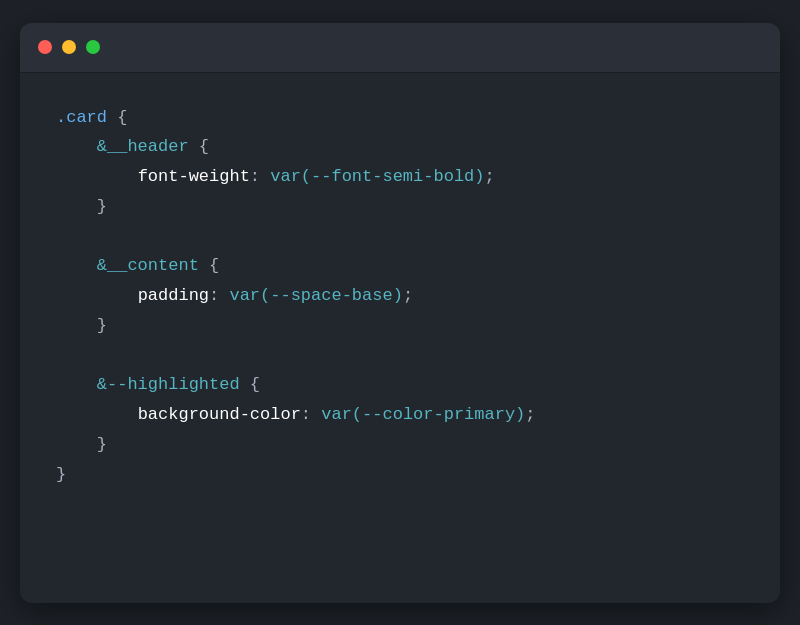 The image size is (800, 625). Describe the element at coordinates (400, 207) in the screenshot. I see `code-line-4: }` at that location.